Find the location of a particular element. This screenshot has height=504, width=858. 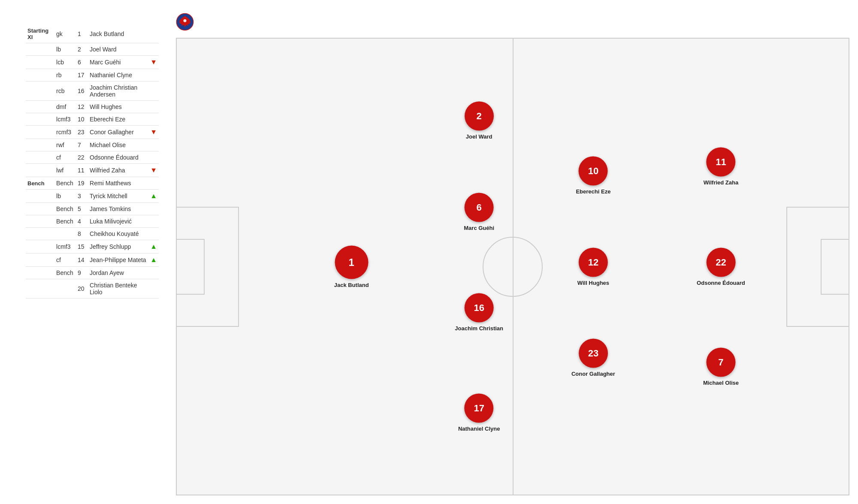

player-name-label-lwf: Wilfried Zaha is located at coordinates (721, 182).